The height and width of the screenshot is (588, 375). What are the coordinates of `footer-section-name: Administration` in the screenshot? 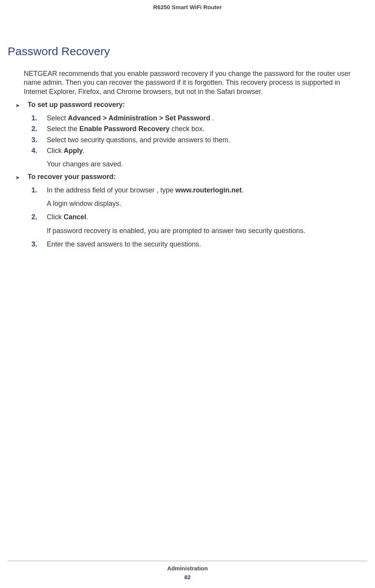 It's located at (188, 568).